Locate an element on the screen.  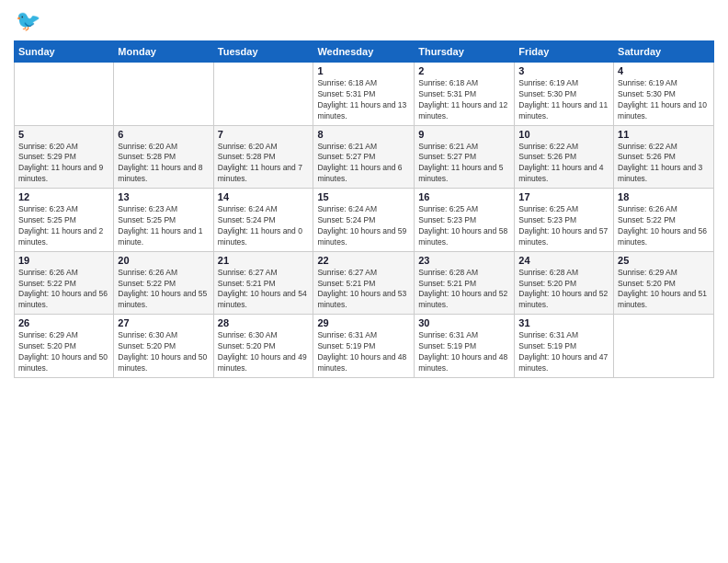
calendar-week-row: 26Sunrise: 6:29 AM Sunset: 5:20 PM Dayli… is located at coordinates (364, 346).